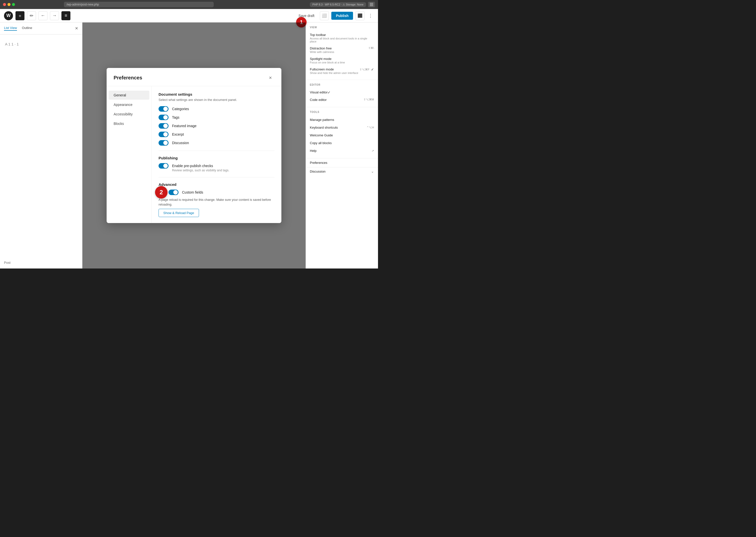 Image resolution: width=756 pixels, height=537 pixels. I want to click on sidebar-discussion: Discussion ⌄, so click(342, 171).